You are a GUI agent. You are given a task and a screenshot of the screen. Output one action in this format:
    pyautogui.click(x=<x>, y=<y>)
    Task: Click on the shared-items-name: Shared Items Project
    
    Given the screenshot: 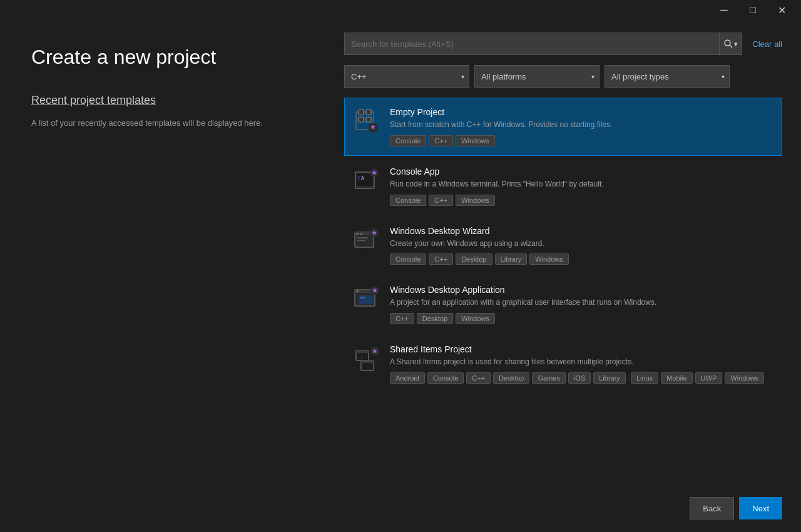 What is the action you would take?
    pyautogui.click(x=582, y=349)
    